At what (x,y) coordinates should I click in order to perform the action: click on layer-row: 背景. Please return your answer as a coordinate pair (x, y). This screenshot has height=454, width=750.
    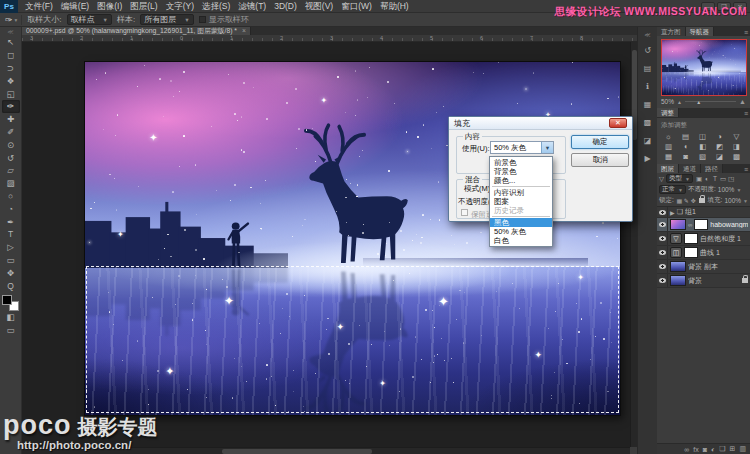
    Looking at the image, I should click on (704, 281).